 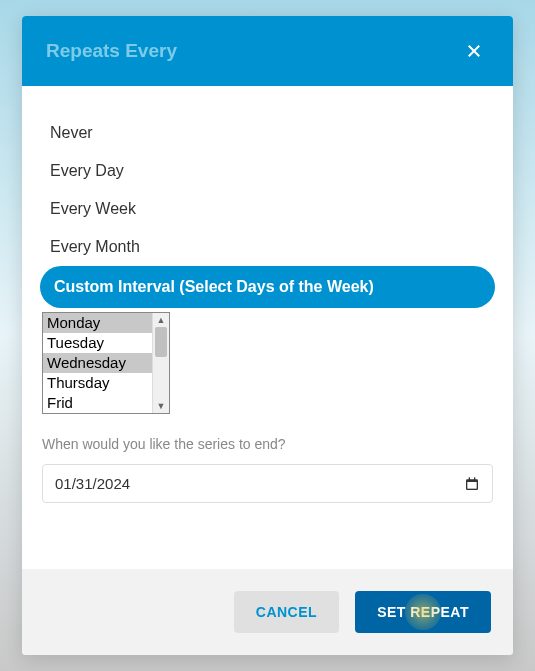 I want to click on close-icon, so click(x=474, y=51).